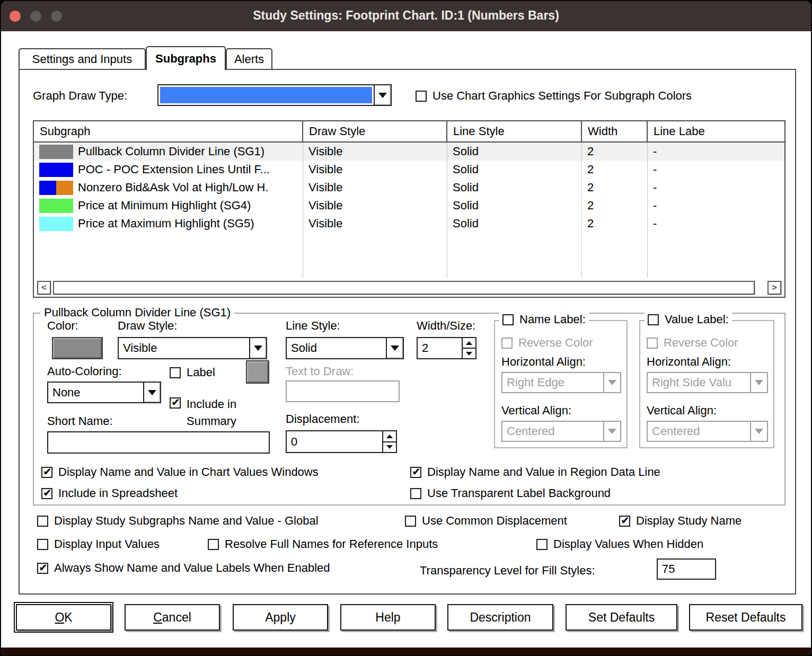 Image resolution: width=812 pixels, height=656 pixels. What do you see at coordinates (696, 320) in the screenshot?
I see `checkbox-label: Value Label:` at bounding box center [696, 320].